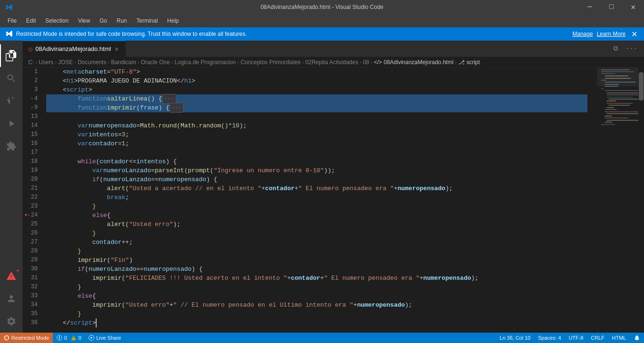 This screenshot has height=343, width=644. I want to click on notification-close: ✕, so click(635, 34).